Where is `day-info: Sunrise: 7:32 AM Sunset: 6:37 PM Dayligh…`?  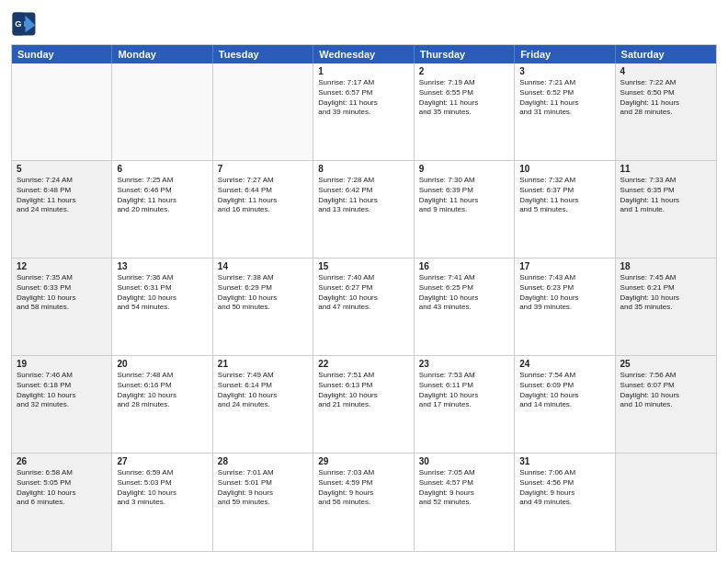 day-info: Sunrise: 7:32 AM Sunset: 6:37 PM Dayligh… is located at coordinates (564, 195).